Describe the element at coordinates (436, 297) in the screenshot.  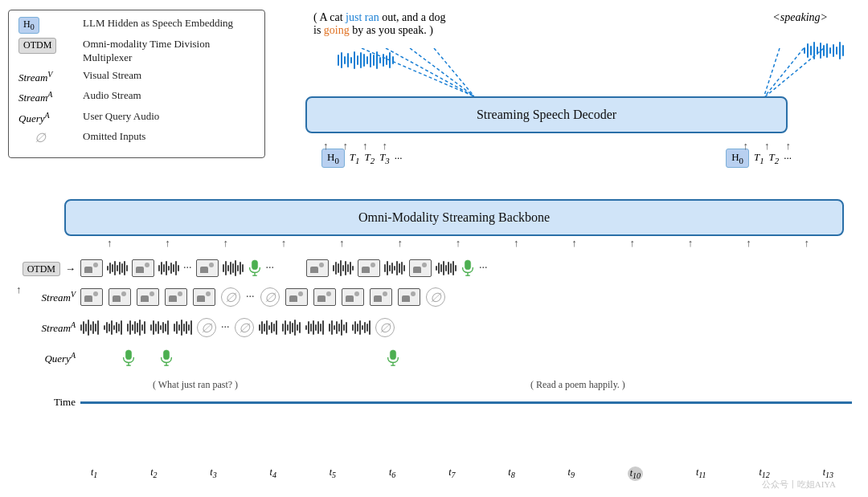
I see `sv-null-3: ∅` at that location.